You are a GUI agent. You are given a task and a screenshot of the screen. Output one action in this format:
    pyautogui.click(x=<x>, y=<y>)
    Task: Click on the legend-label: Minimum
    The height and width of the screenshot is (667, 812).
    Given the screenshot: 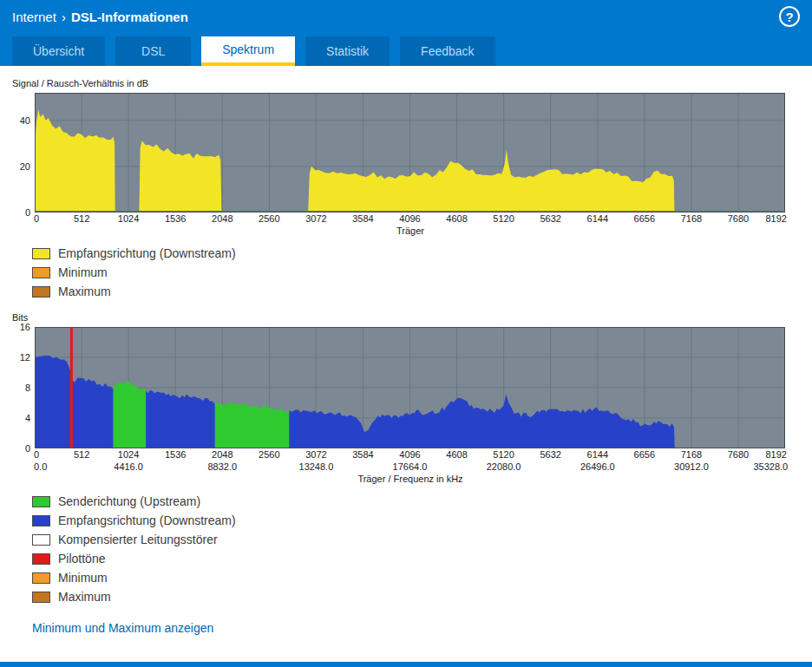 What is the action you would take?
    pyautogui.click(x=83, y=578)
    